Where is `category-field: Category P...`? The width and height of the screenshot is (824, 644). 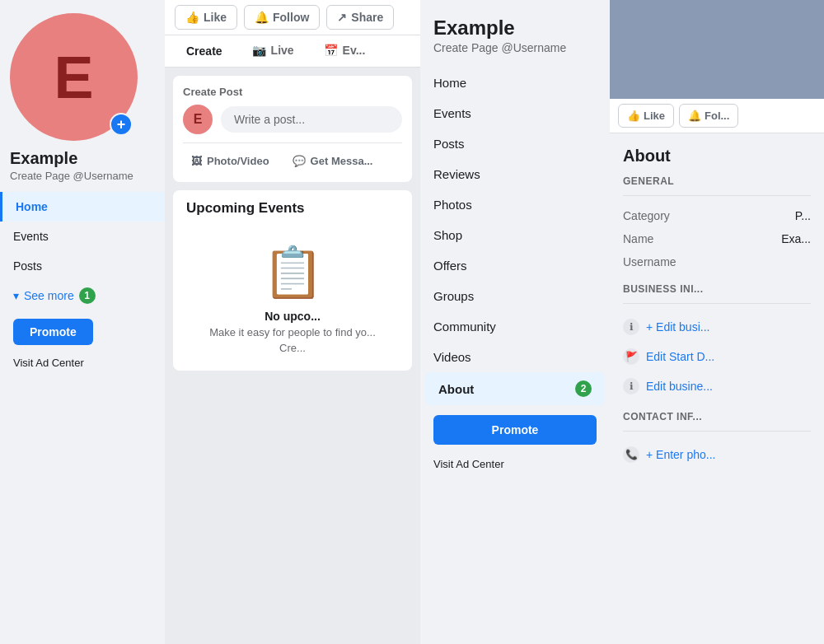 category-field: Category P... is located at coordinates (717, 216).